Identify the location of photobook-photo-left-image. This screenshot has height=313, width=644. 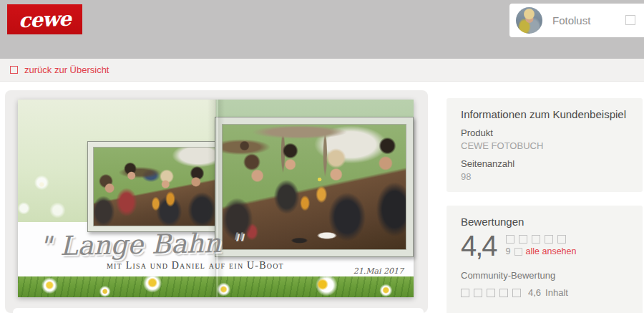
(155, 186).